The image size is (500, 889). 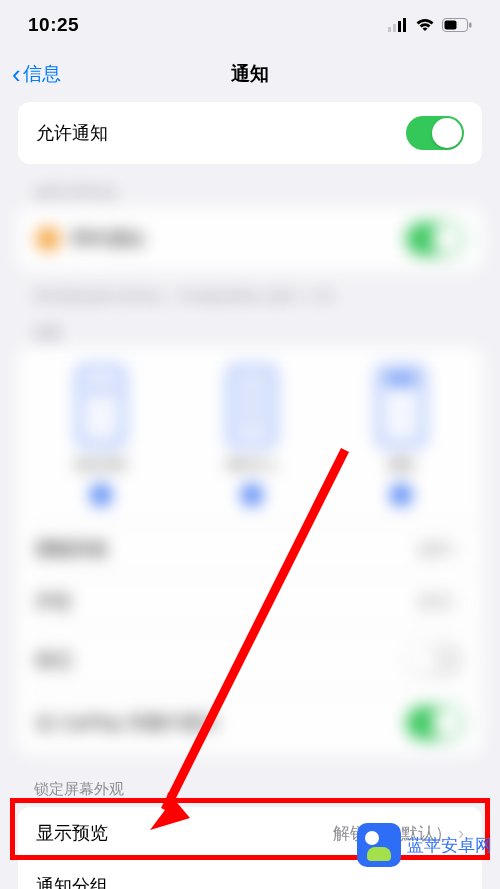 I want to click on opt-banner-radio, so click(x=401, y=495).